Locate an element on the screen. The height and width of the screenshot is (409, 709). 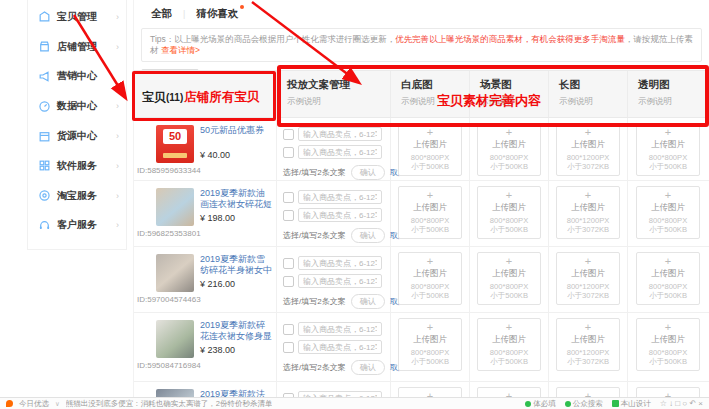
copy-note: 选择/填写2条文案 is located at coordinates (314, 172).